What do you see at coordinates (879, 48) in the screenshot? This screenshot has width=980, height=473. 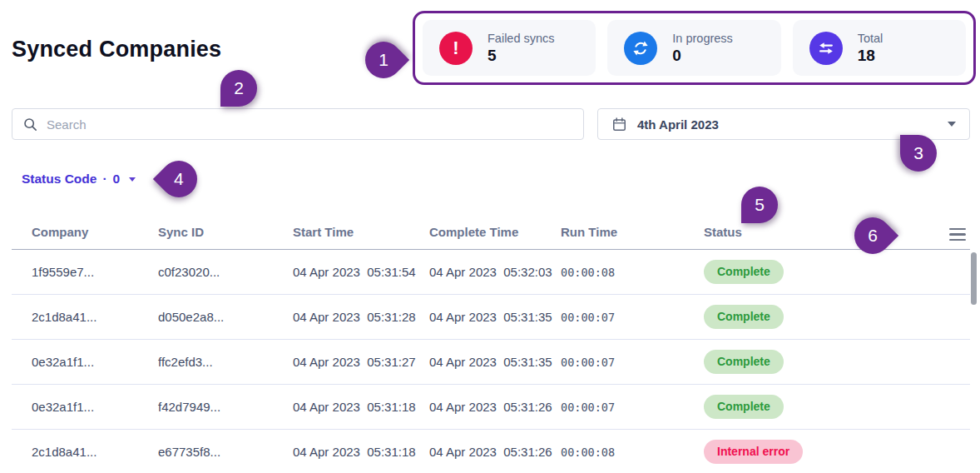 I see `stat-card-total: Total 18` at bounding box center [879, 48].